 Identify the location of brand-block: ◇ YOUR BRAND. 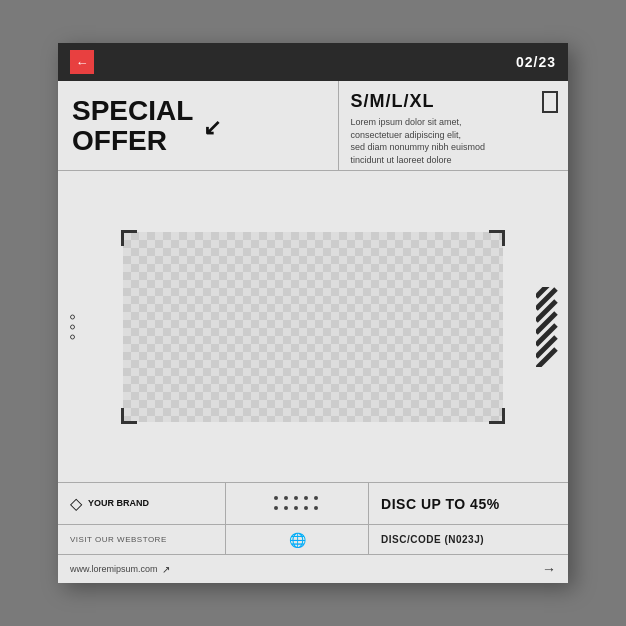
(142, 504).